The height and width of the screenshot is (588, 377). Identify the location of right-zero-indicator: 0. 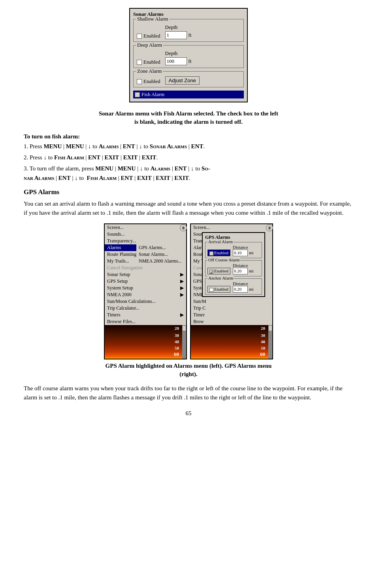
(270, 228).